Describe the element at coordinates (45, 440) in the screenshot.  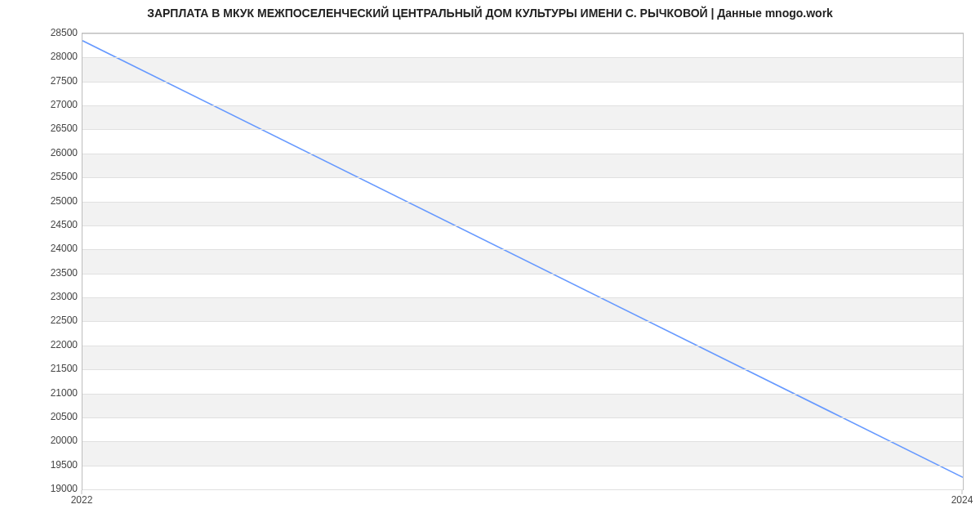
I see `y-tick-label: 20000` at that location.